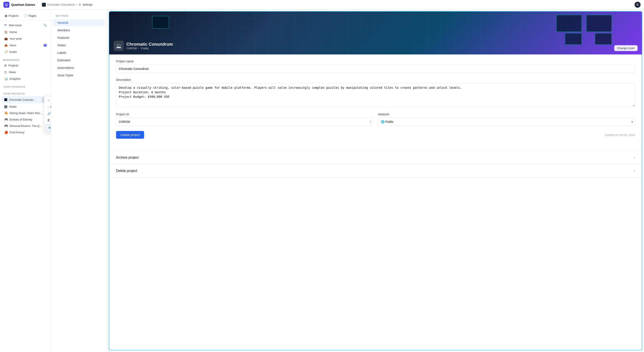  What do you see at coordinates (376, 61) in the screenshot?
I see `project-name-label: Project name` at bounding box center [376, 61].